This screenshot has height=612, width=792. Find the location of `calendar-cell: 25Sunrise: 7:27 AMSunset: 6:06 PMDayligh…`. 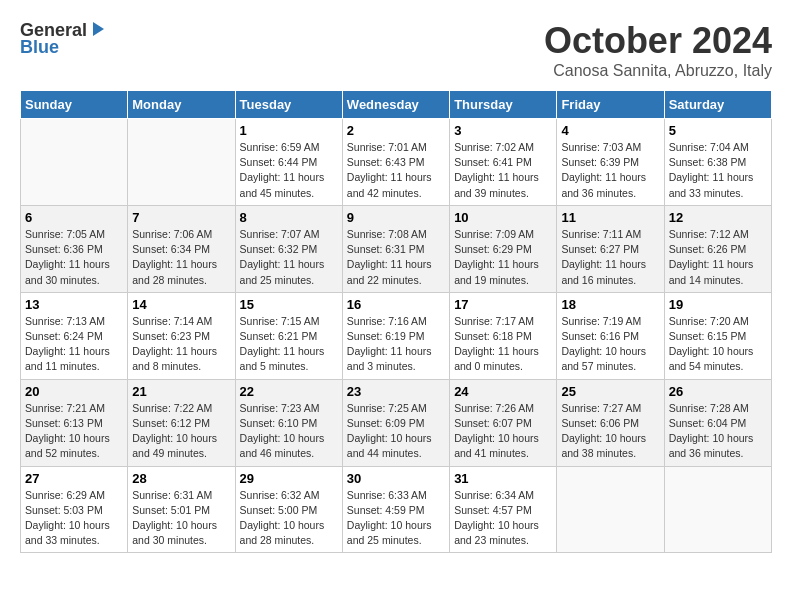

calendar-cell: 25Sunrise: 7:27 AMSunset: 6:06 PMDayligh… is located at coordinates (610, 422).